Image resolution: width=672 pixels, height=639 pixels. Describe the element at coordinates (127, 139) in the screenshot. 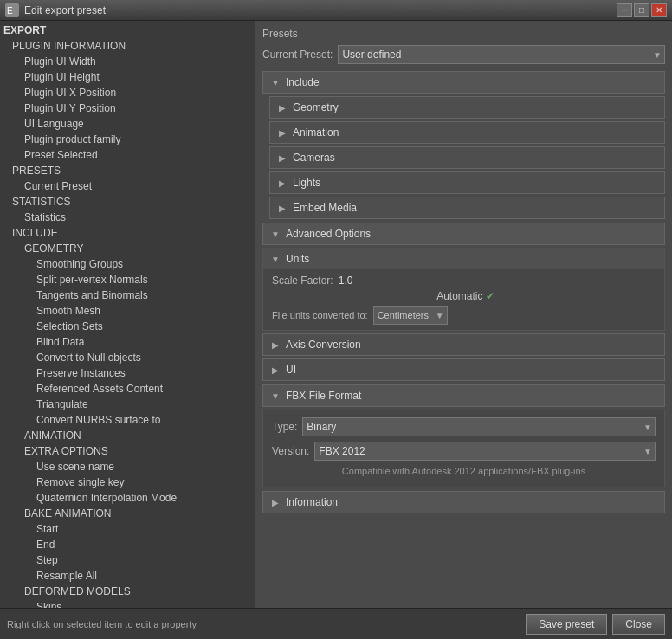

I see `tree-item-plugin-product: Plugin product family` at that location.